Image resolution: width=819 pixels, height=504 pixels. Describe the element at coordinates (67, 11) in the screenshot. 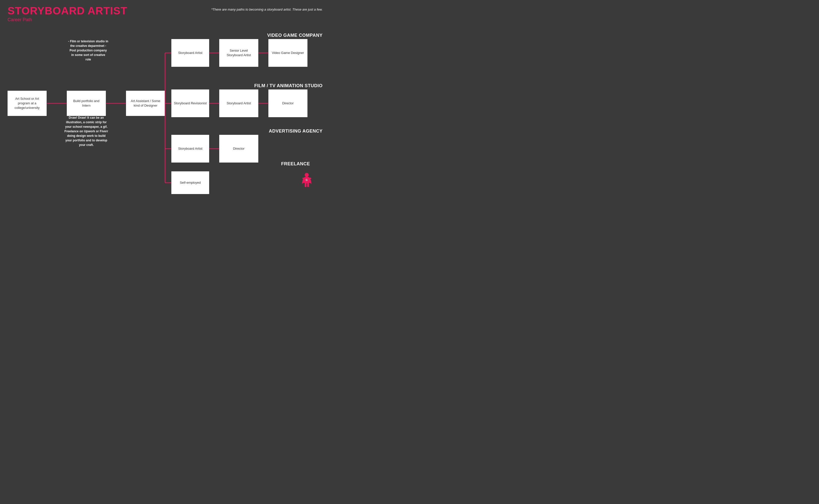

I see `main-title: STORYBOARD ARTIST` at that location.